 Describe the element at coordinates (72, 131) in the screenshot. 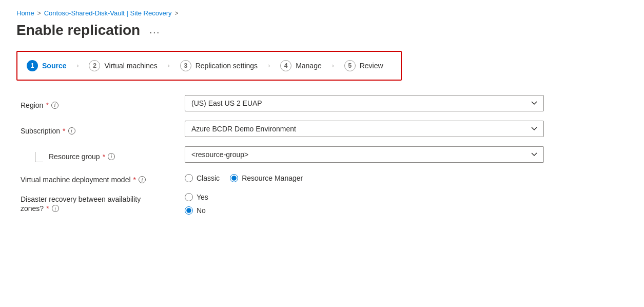

I see `subscription-info-icon: i` at that location.